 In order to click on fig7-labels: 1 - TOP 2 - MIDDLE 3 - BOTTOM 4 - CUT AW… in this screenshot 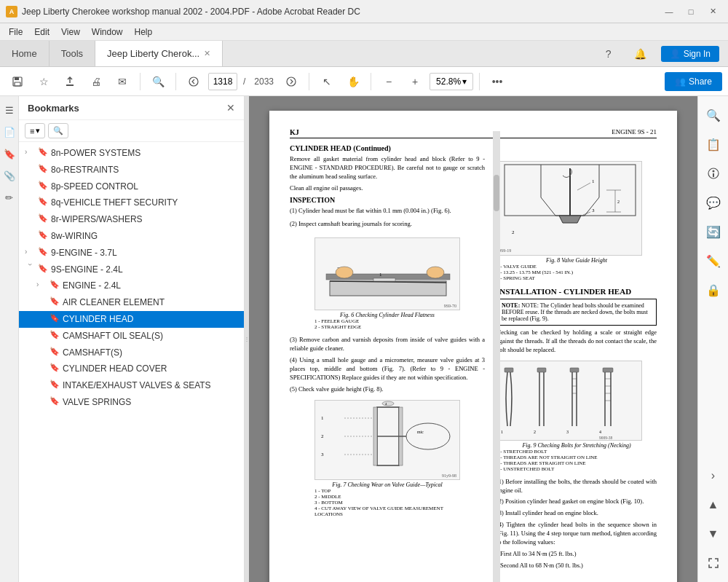, I will do `click(387, 503)`.